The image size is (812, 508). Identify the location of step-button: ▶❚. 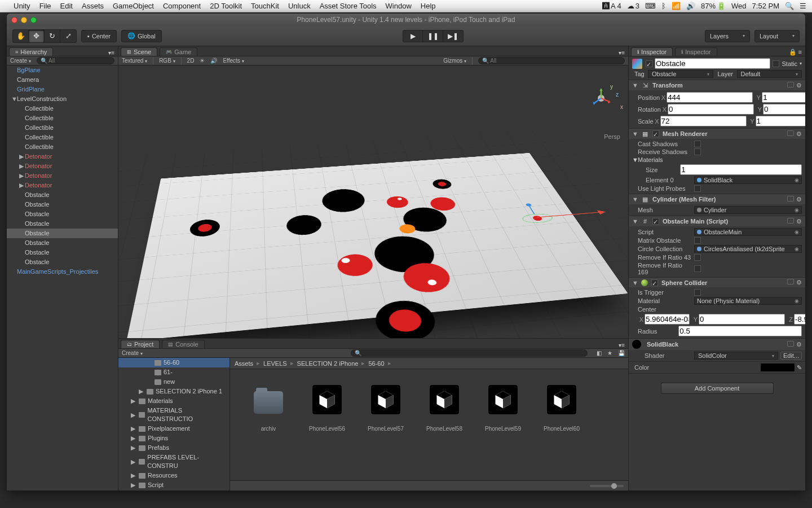
(453, 36).